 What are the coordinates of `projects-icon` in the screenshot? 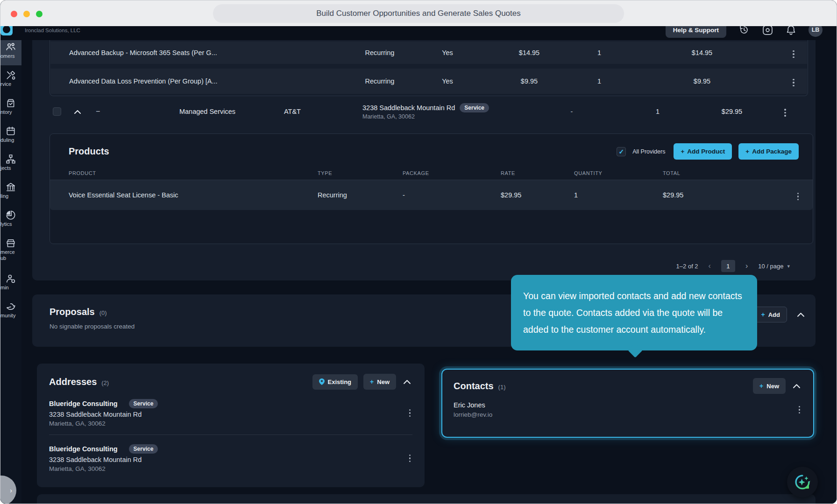 It's located at (13, 159).